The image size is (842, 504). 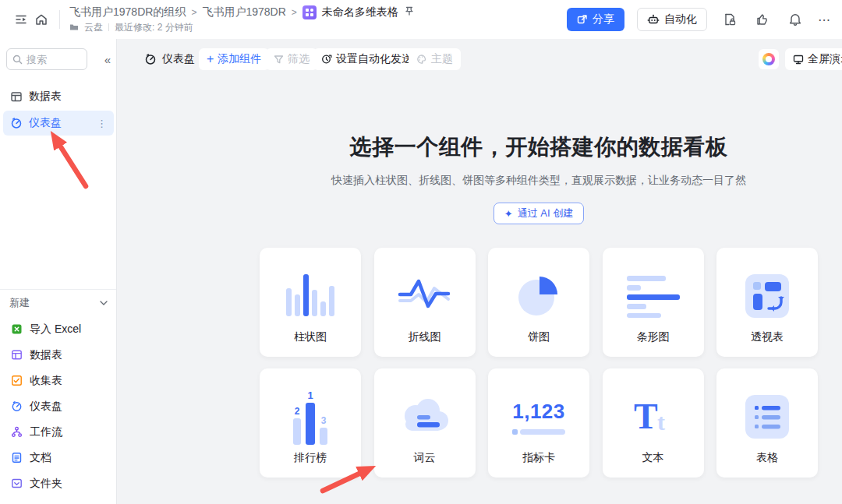 I want to click on card-text: T t 文本, so click(x=653, y=423).